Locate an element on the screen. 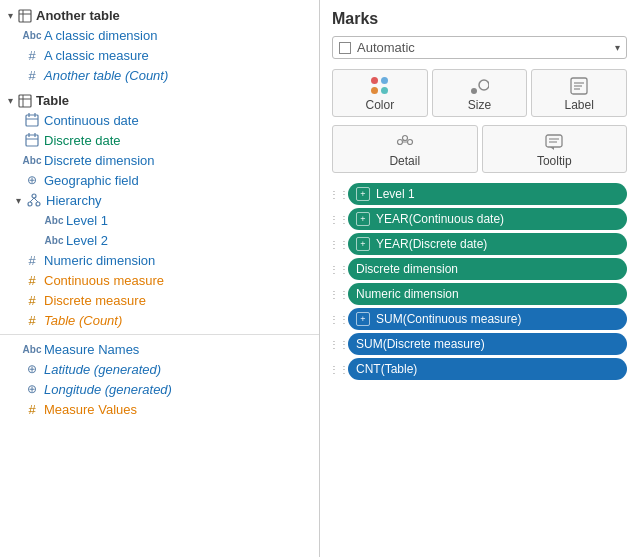  field-continuous-date: Continuous date is located at coordinates (160, 120).